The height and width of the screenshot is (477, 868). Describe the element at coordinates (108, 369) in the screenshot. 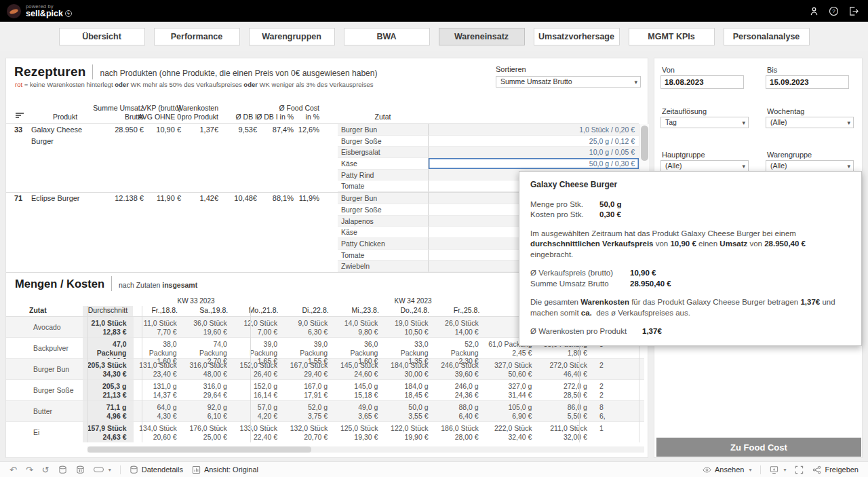

I see `avg-cell: 205,3 Stück34,30 €` at that location.